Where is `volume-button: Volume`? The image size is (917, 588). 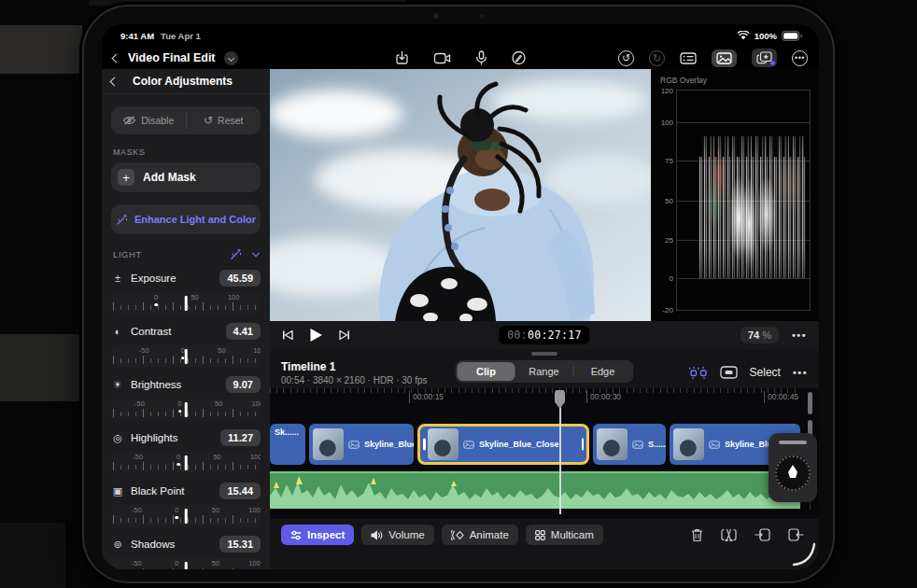 volume-button: Volume is located at coordinates (398, 535).